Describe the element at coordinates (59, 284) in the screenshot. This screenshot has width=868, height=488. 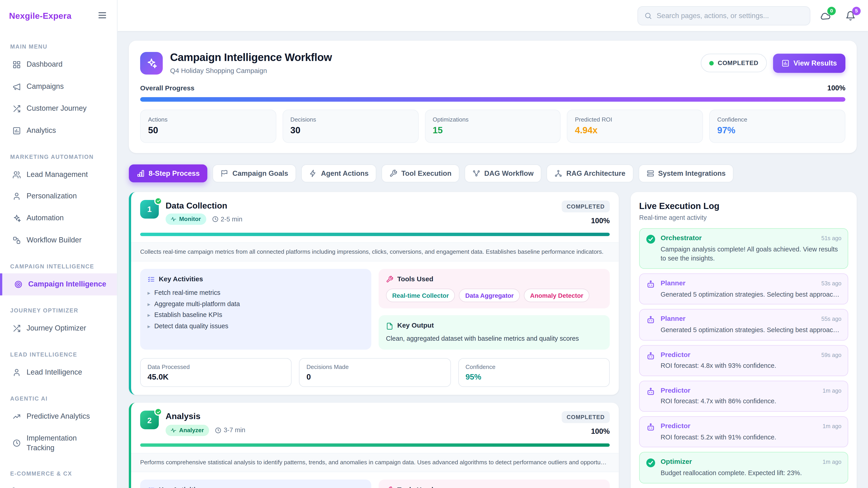
I see `sidebar-item-campaign-intelligence: Campaign Intelligence` at that location.